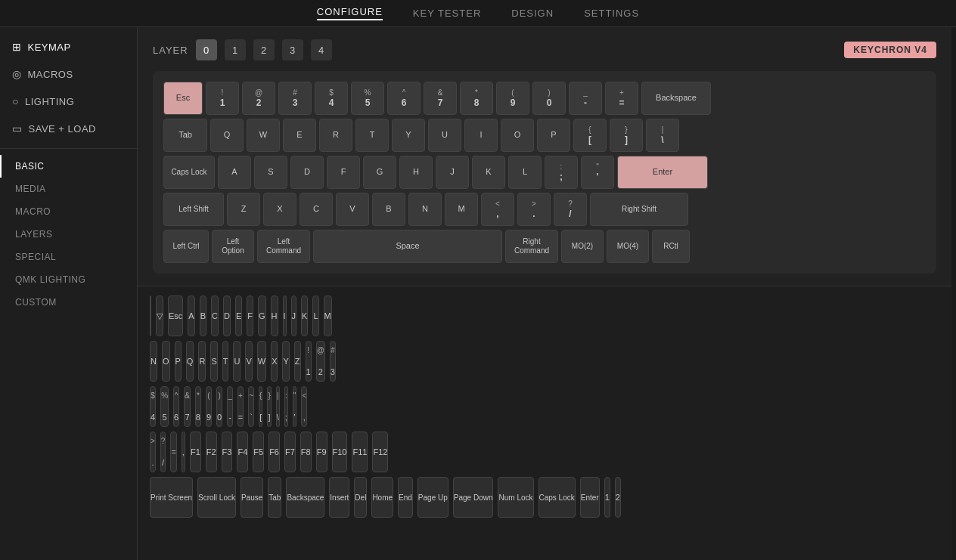 Image resolution: width=956 pixels, height=560 pixels. I want to click on key-period: >., so click(534, 209).